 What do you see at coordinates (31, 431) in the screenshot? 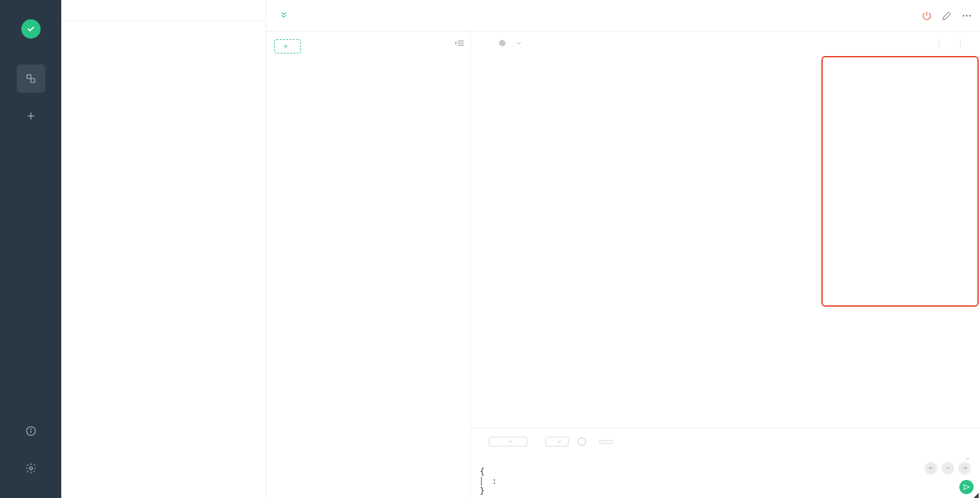
I see `nav-info` at bounding box center [31, 431].